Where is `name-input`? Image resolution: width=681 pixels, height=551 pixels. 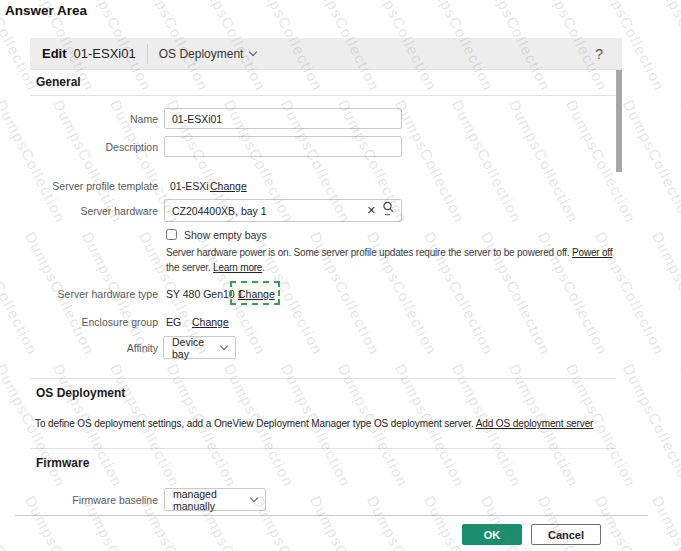 name-input is located at coordinates (283, 118).